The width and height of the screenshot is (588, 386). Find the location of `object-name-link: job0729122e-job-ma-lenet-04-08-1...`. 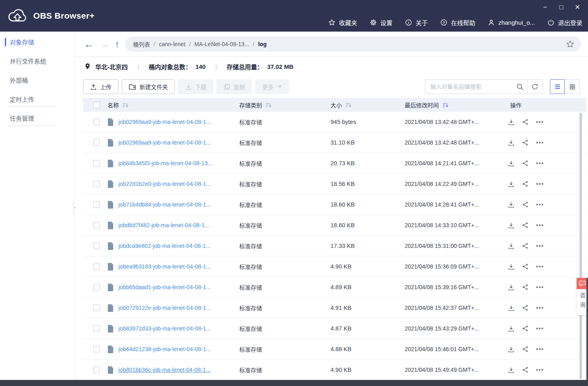

object-name-link: job0729122e-job-ma-lenet-04-08-1... is located at coordinates (165, 308).